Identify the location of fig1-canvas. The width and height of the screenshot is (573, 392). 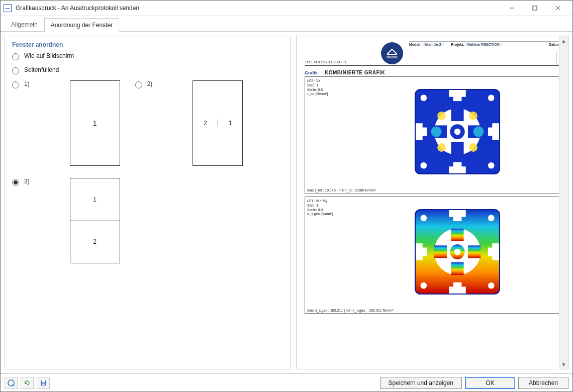
(450, 133).